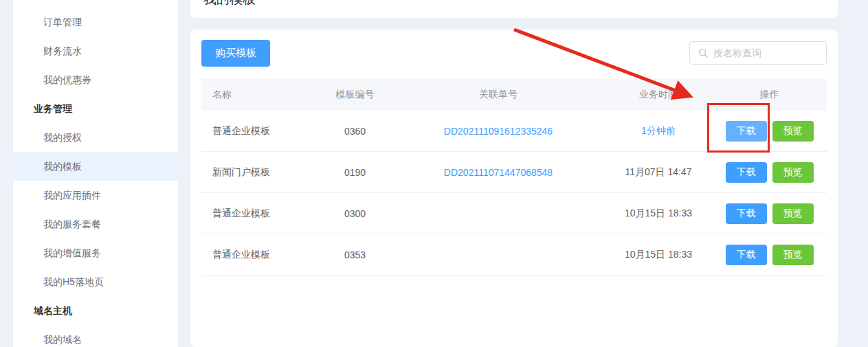 Image resolution: width=868 pixels, height=347 pixels. I want to click on search-input, so click(765, 53).